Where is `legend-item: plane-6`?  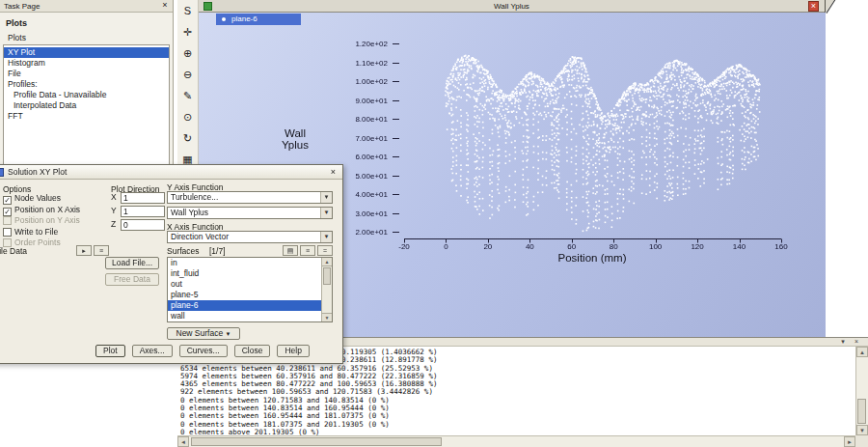 legend-item: plane-6 is located at coordinates (258, 19).